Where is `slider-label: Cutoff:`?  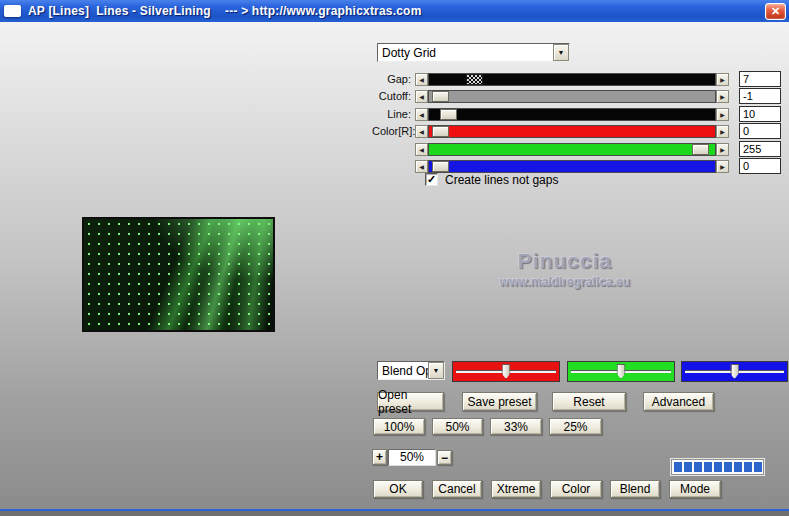
slider-label: Cutoff: is located at coordinates (394, 96).